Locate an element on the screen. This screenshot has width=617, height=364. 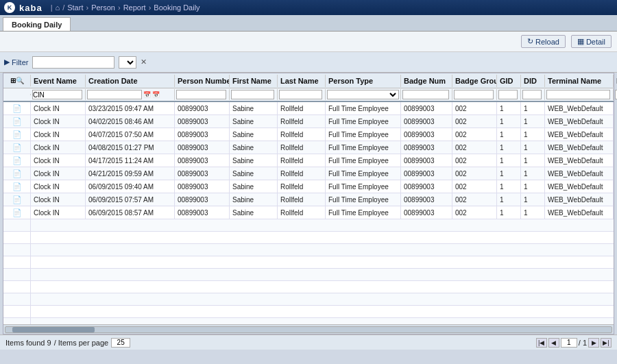
filter-creation-date-cell: 📅 📅 is located at coordinates (130, 95).